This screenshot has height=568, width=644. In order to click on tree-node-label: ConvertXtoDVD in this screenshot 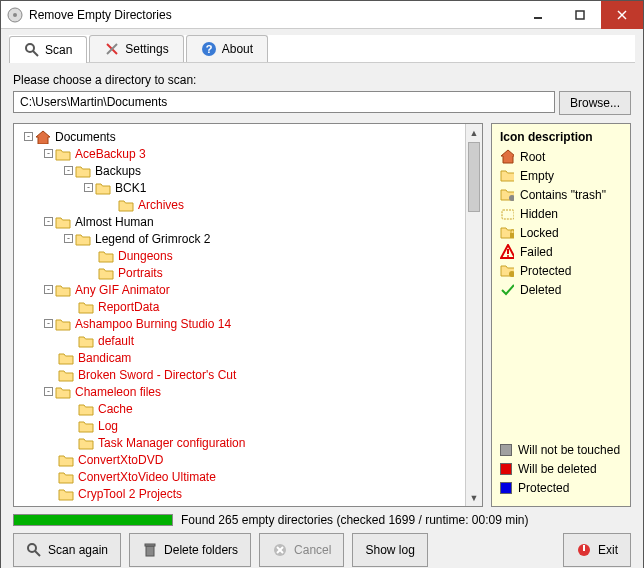, I will do `click(120, 460)`.